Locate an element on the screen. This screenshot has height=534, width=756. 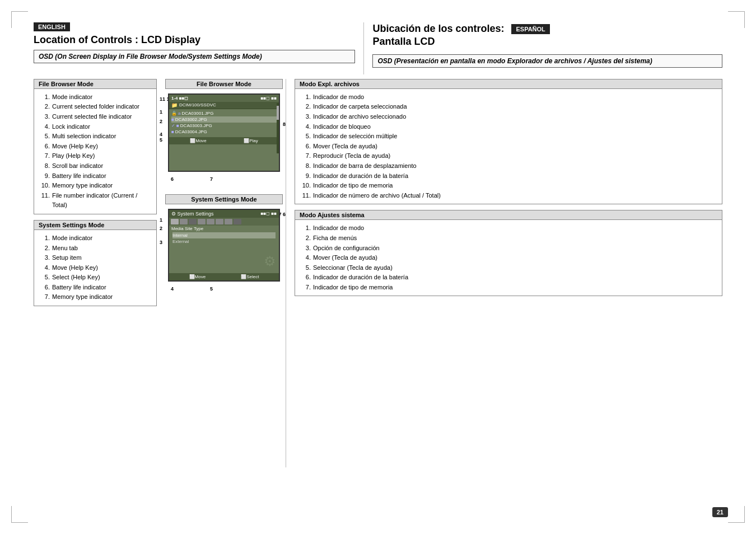
page-number: 21 is located at coordinates (720, 512).